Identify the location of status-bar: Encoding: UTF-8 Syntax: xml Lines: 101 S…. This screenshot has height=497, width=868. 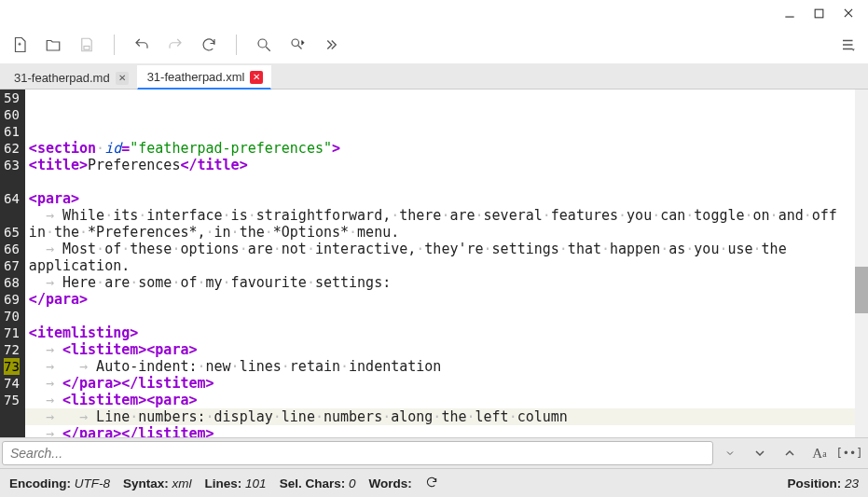
(434, 483).